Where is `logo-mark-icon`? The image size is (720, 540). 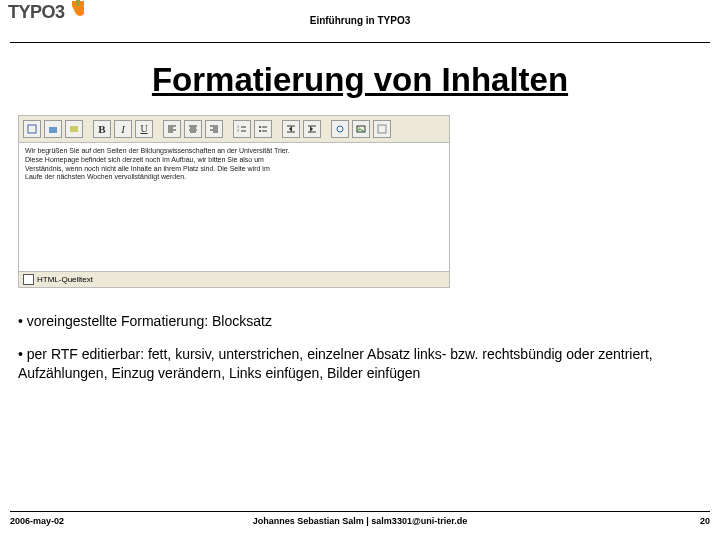 logo-mark-icon is located at coordinates (78, 11).